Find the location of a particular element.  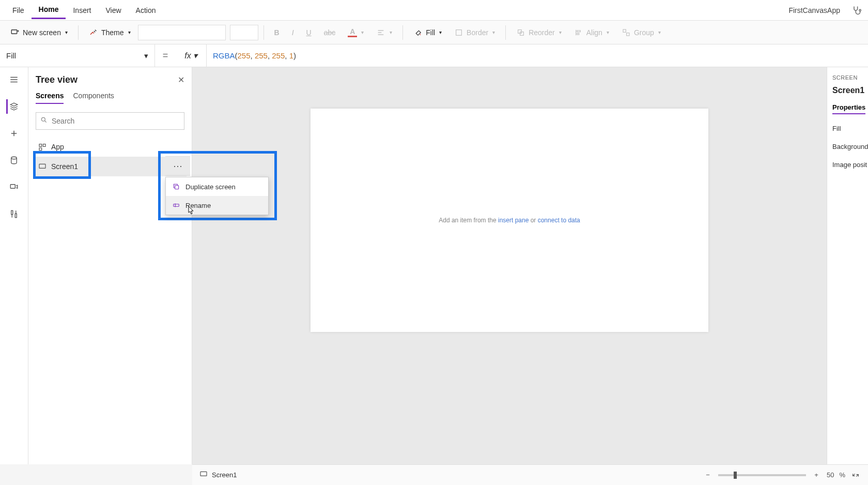

theme-button: Theme ▾ is located at coordinates (110, 33).